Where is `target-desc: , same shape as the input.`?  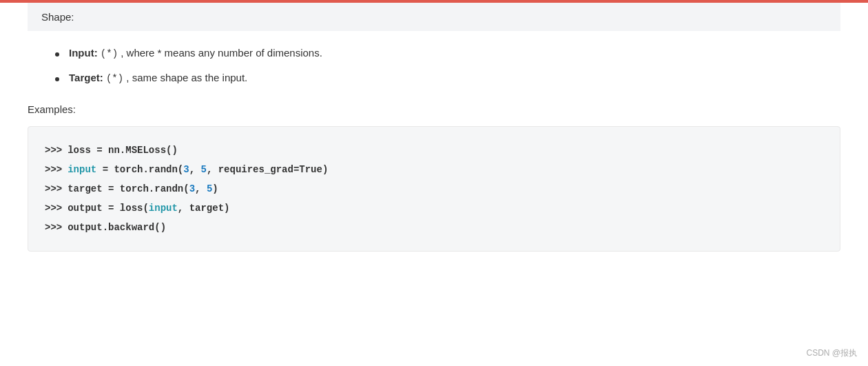
target-desc: , same shape as the input. is located at coordinates (187, 77).